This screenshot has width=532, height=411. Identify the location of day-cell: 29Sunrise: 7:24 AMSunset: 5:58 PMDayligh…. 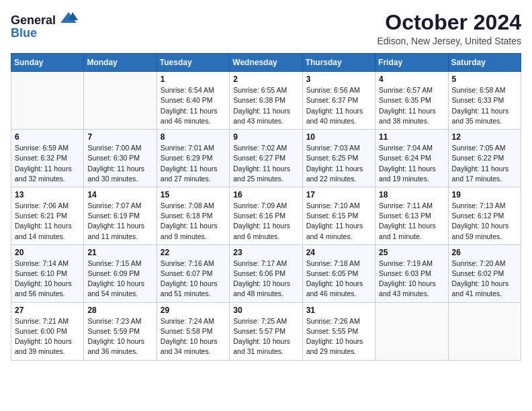
(193, 331).